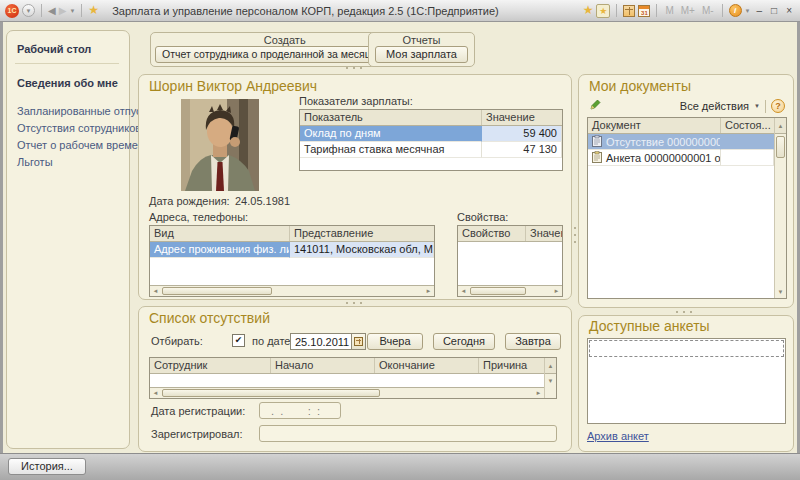 The width and height of the screenshot is (800, 480). Describe the element at coordinates (362, 234) in the screenshot. I see `column-header: Представление` at that location.